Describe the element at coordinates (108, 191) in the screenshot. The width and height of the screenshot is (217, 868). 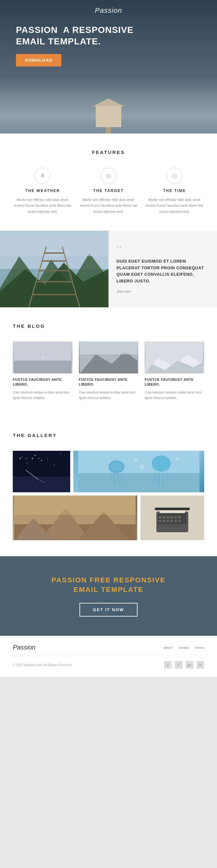
I see `features-grid: ❄ THE WEATHER Morbi non efficitur nibh d…` at that location.